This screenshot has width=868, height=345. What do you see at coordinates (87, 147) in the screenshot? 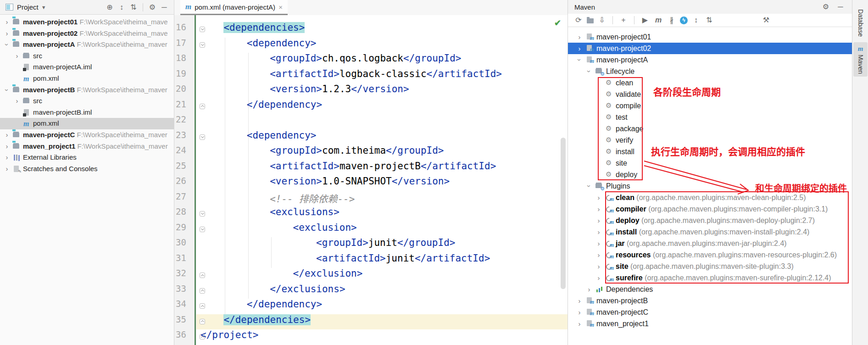
I see `project-tree-row: ›maven_project1 F:\WorkSpace\itheima_mav…` at bounding box center [87, 147].